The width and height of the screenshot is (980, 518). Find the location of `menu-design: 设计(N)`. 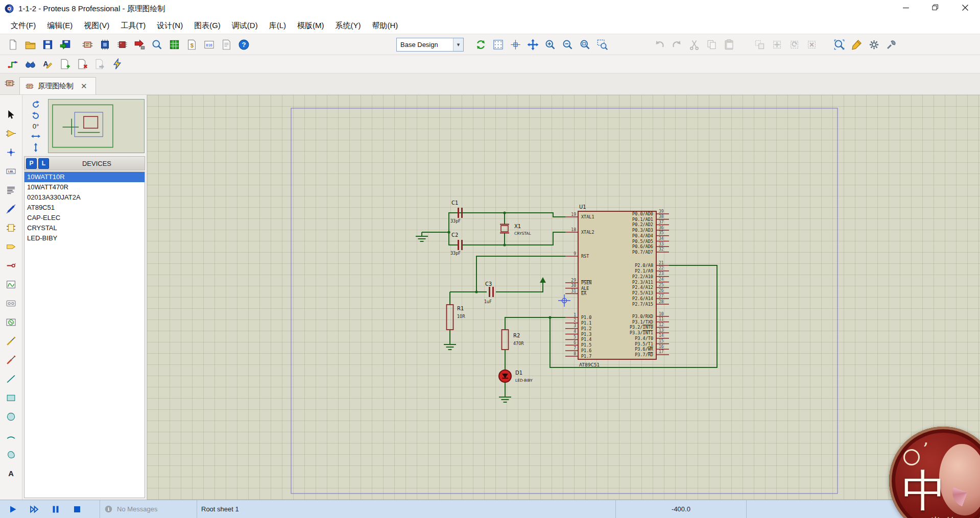

menu-design: 设计(N) is located at coordinates (170, 26).